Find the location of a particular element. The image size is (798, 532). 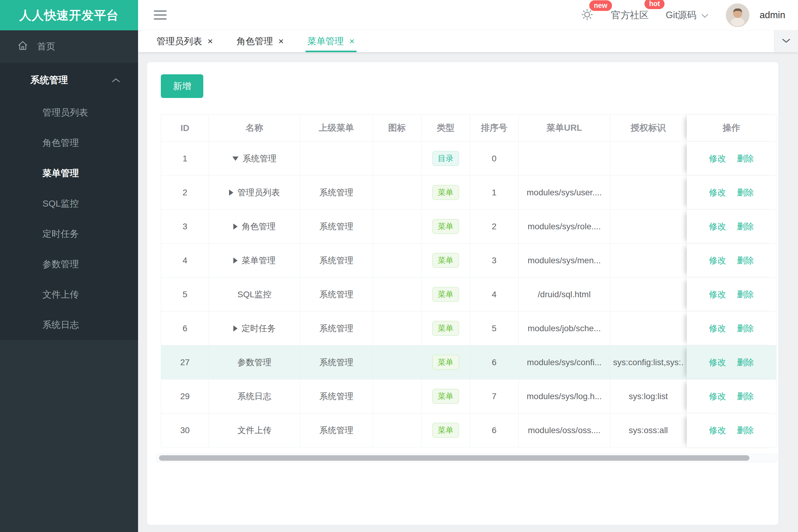

cell-parent-menu: 系统管理 is located at coordinates (337, 227).